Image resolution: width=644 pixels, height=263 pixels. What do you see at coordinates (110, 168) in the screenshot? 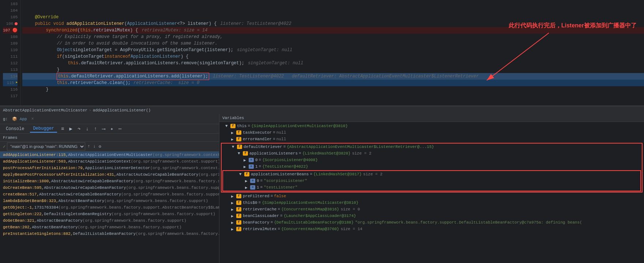
I see `frame-item-2: postProcessAfterInitialization:79, Appli…` at bounding box center [110, 168].